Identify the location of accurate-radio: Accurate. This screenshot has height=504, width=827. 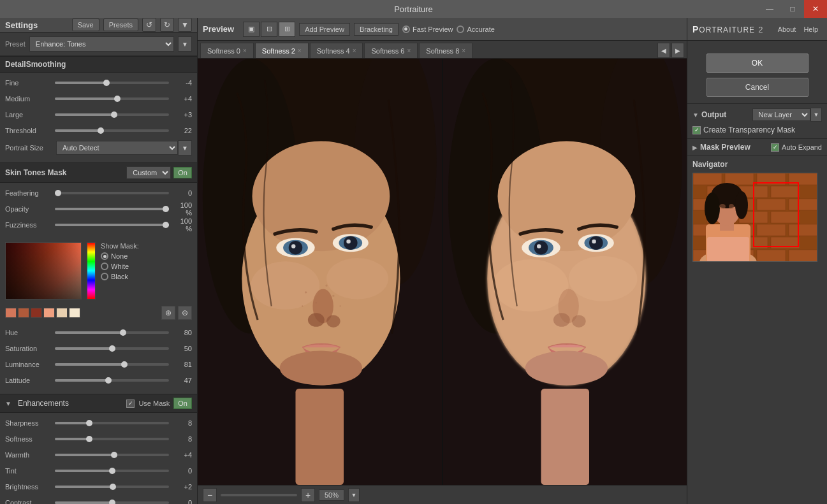
(476, 29).